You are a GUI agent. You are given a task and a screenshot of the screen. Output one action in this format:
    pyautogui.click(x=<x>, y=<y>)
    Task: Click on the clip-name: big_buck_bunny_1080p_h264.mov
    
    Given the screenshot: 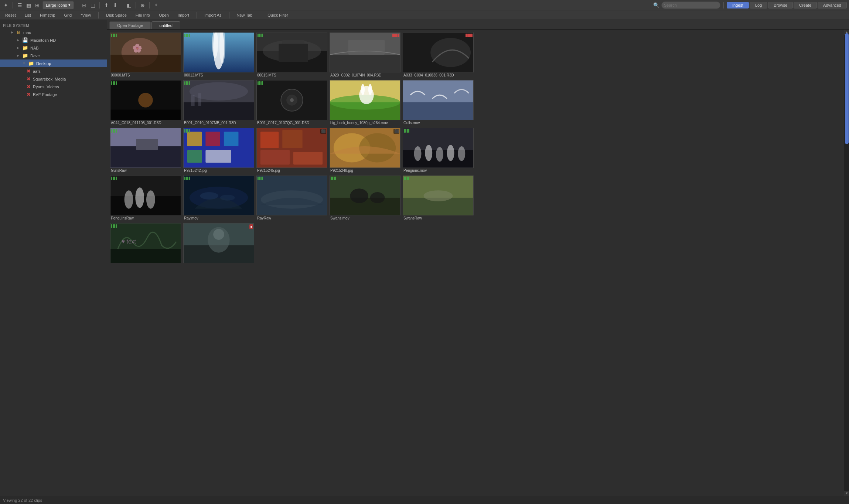 What is the action you would take?
    pyautogui.click(x=365, y=123)
    